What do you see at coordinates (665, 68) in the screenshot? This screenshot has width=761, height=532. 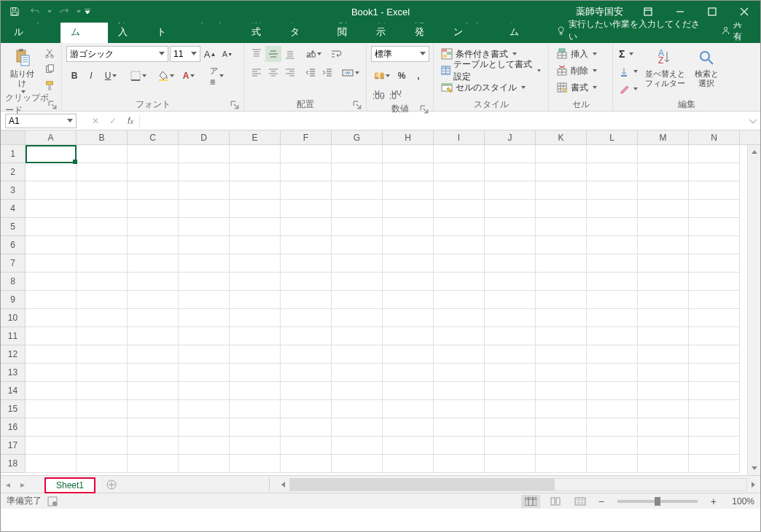 I see `sort-filter-button: AZ 並べ替えと フィルター` at bounding box center [665, 68].